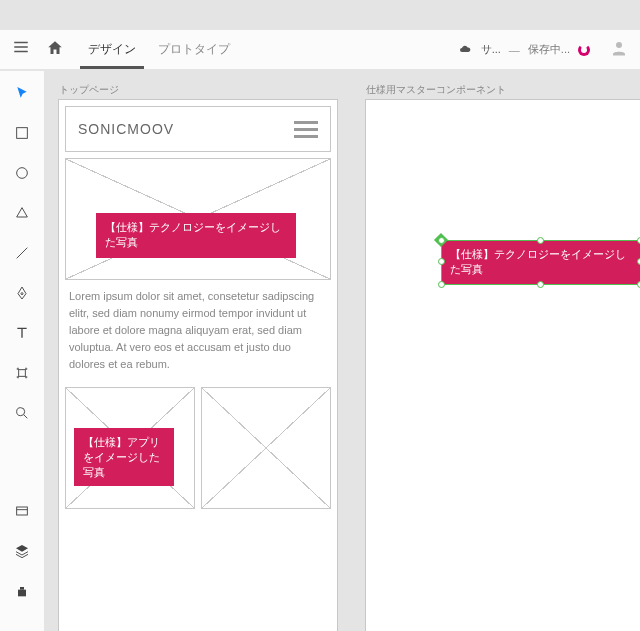 The height and width of the screenshot is (631, 640). What do you see at coordinates (320, 50) in the screenshot?
I see `menubar: デザイン プロトタイプ サ... — 保存中...` at bounding box center [320, 50].